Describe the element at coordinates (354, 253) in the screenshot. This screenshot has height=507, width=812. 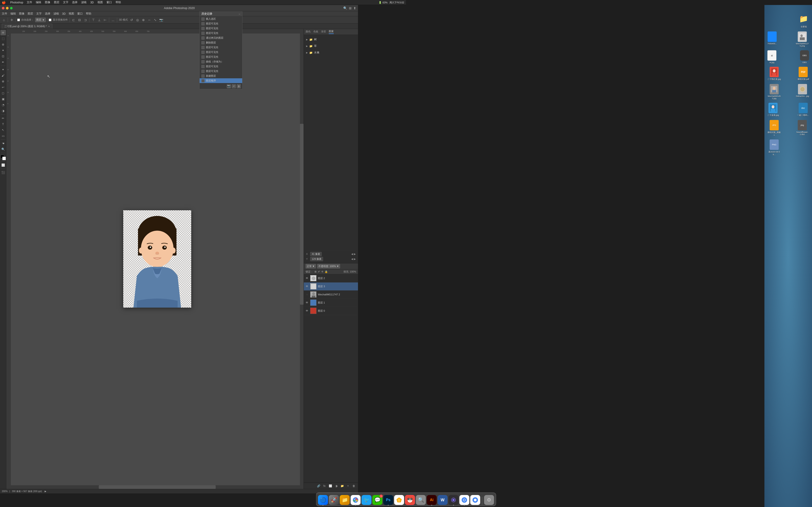
I see `x-step-arrows: ◀ ▶` at that location.